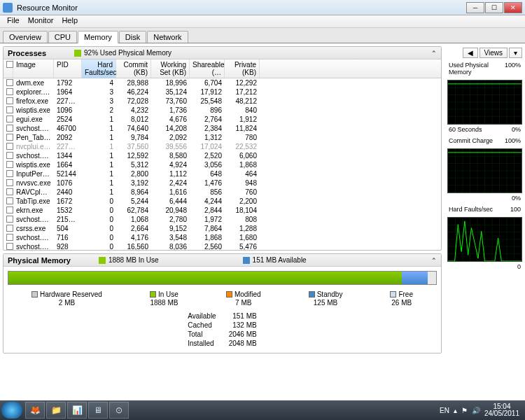 The width and height of the screenshot is (525, 420). What do you see at coordinates (223, 174) in the screenshot?
I see `table-row: InputPerson… 52144 1 2,800 1,112 648 464` at bounding box center [223, 174].